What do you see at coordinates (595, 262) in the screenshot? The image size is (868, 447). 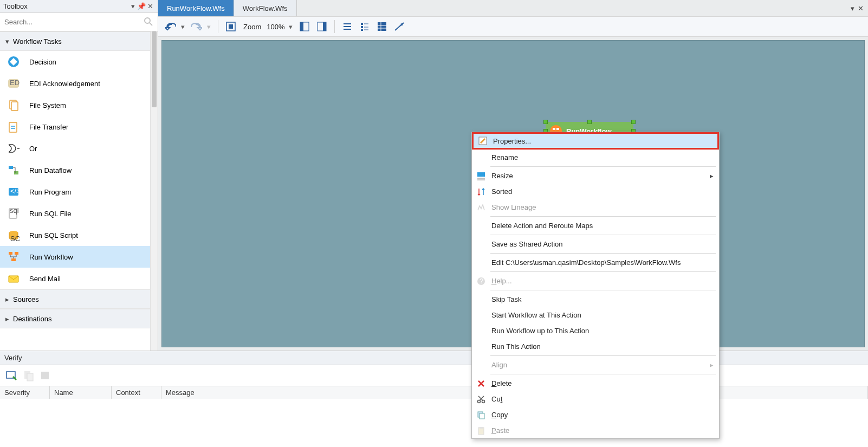 I see `menu-edit-path: Edit C:\Users\usman.qasim\Desktop\Sample…` at bounding box center [595, 262].